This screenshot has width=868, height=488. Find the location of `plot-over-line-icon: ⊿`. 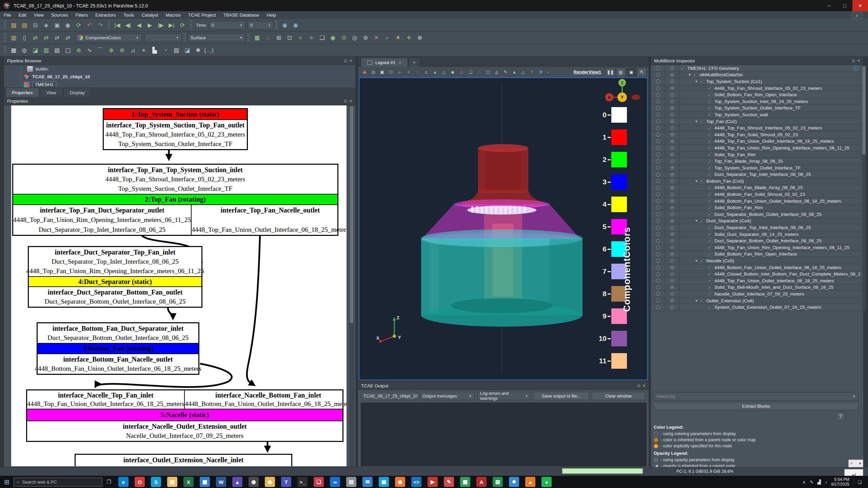

plot-over-line-icon: ⊿ is located at coordinates (133, 50).